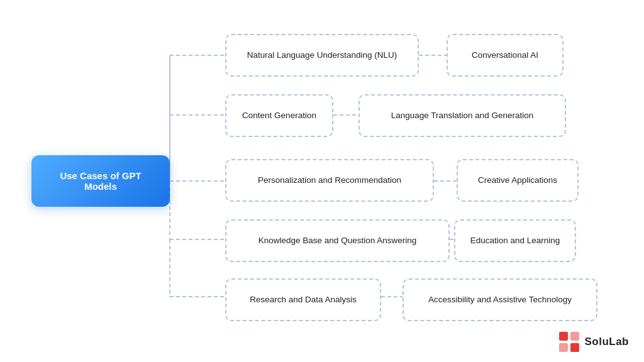  Describe the element at coordinates (303, 300) in the screenshot. I see `node-research: Research and Data Analysis` at that location.